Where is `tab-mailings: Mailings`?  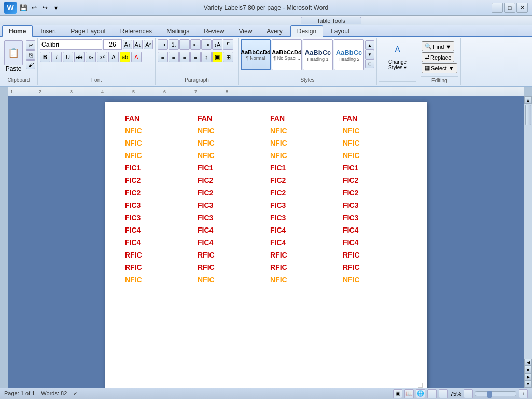 tab-mailings: Mailings is located at coordinates (178, 31).